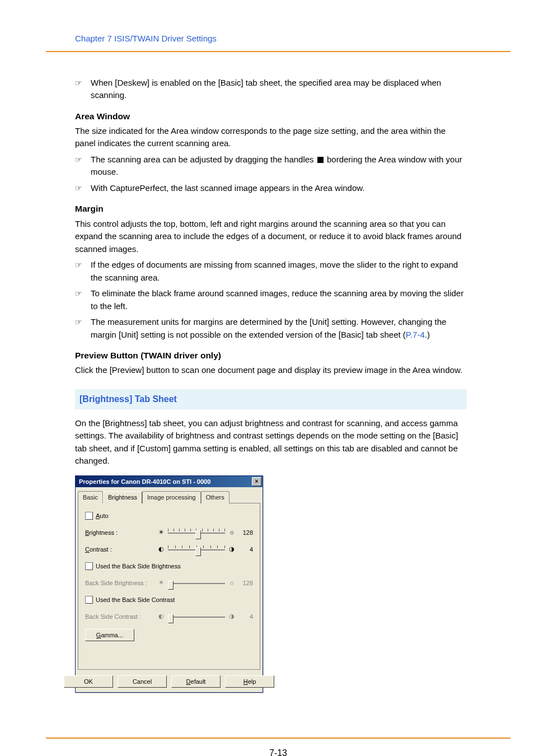 The width and height of the screenshot is (534, 756). Describe the element at coordinates (256, 482) in the screenshot. I see `close-icon: ×` at that location.